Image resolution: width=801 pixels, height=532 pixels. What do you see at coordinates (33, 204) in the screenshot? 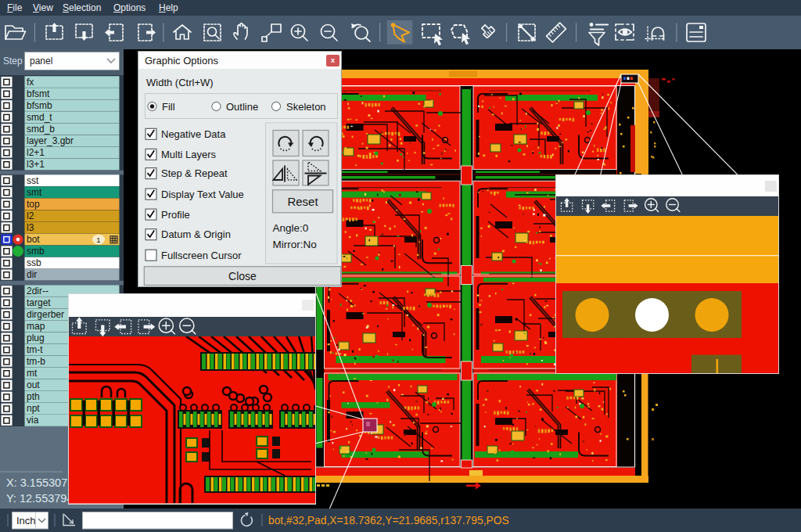
I see `svg-text: top` at bounding box center [33, 204].